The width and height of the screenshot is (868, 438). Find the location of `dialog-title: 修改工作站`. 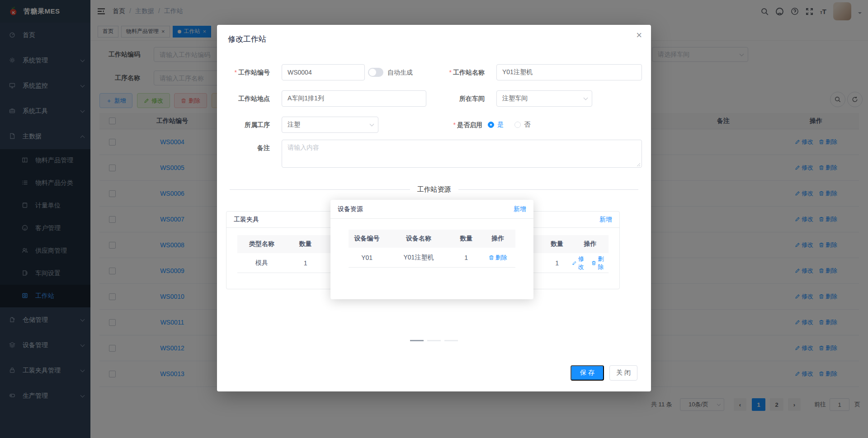

dialog-title: 修改工作站 is located at coordinates (247, 39).